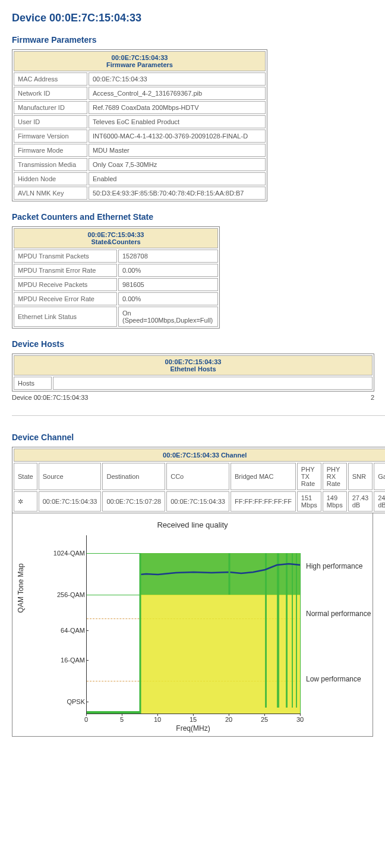 This screenshot has width=385, height=868. Describe the element at coordinates (194, 625) in the screenshot. I see `plot-area` at that location.